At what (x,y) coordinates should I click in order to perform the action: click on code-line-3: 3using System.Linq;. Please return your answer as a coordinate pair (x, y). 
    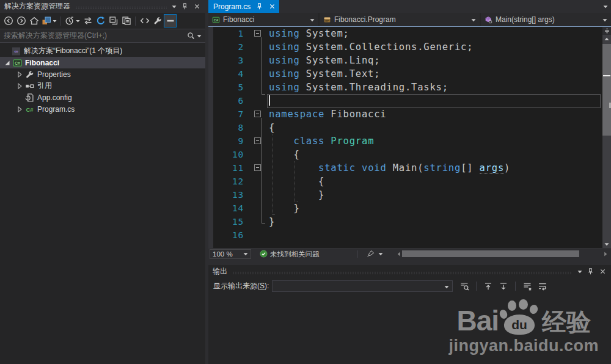
    Looking at the image, I should click on (406, 60).